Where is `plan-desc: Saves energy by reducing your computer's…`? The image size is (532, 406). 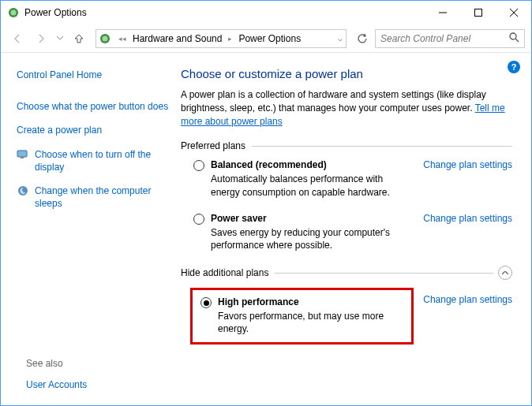
plan-desc: Saves energy by reducing your computer's… is located at coordinates (313, 239).